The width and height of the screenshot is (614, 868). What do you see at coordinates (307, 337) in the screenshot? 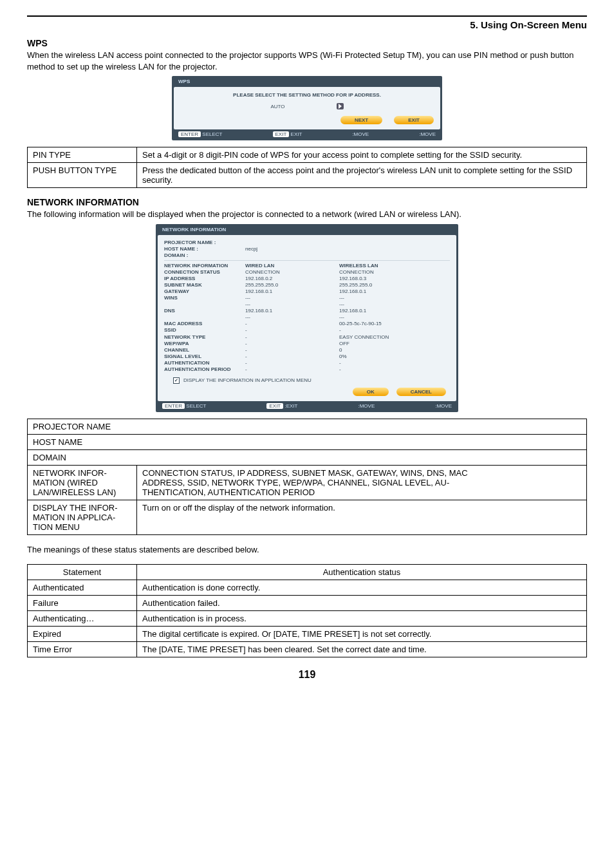
I see `ni-data-row: NETWORK TYPE-EASY CONNECTION` at bounding box center [307, 337].